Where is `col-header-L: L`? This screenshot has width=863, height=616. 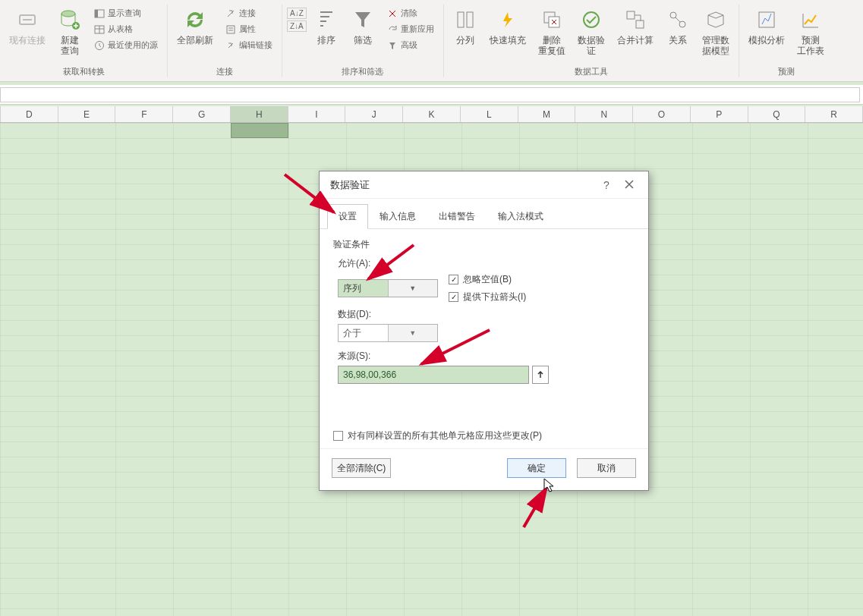
col-header-L: L is located at coordinates (490, 114).